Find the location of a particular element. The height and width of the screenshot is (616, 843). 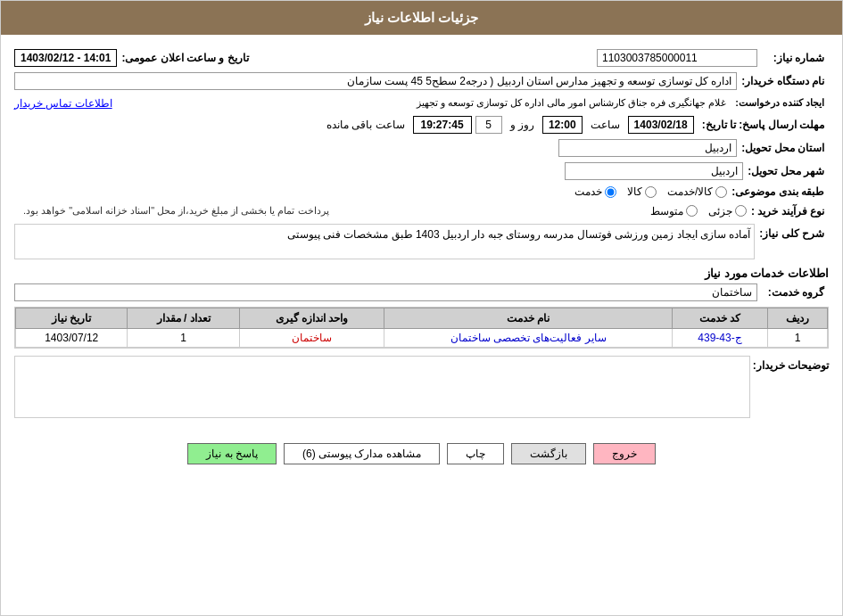

cell-tedad: 1 is located at coordinates (184, 339).